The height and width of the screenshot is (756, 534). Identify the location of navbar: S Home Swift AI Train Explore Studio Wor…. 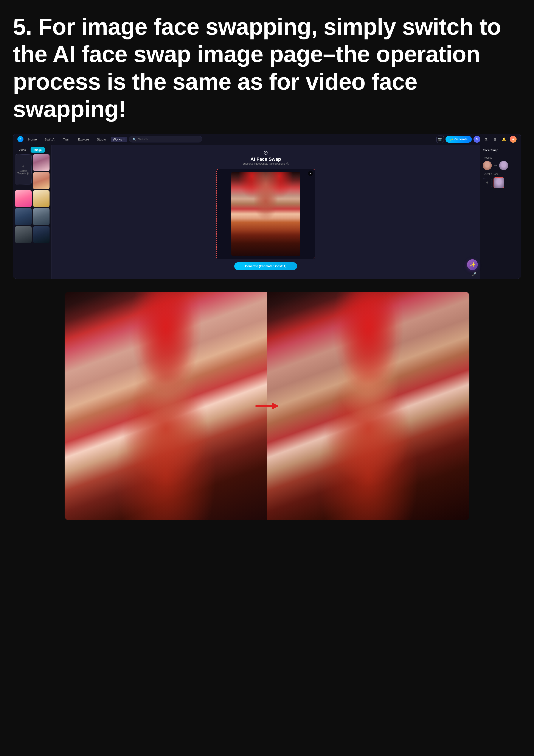
(267, 139).